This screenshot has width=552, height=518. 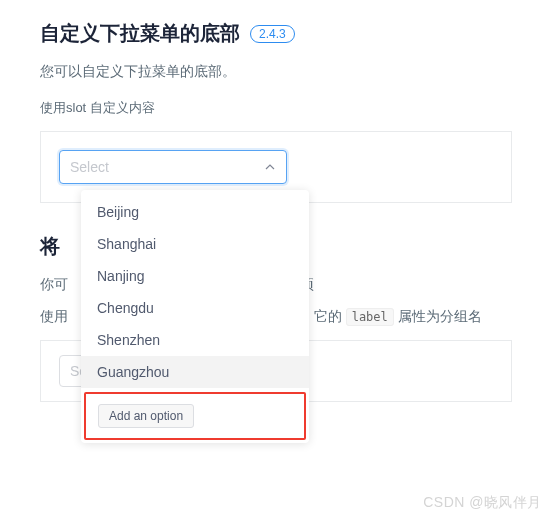 I want to click on add-option-button: Add an option, so click(x=146, y=416).